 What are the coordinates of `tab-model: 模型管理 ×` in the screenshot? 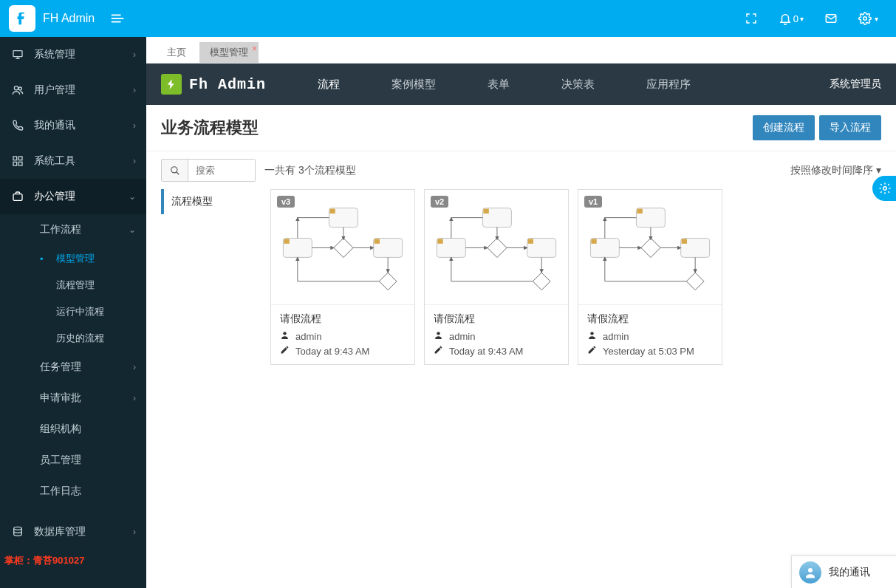 It's located at (229, 52).